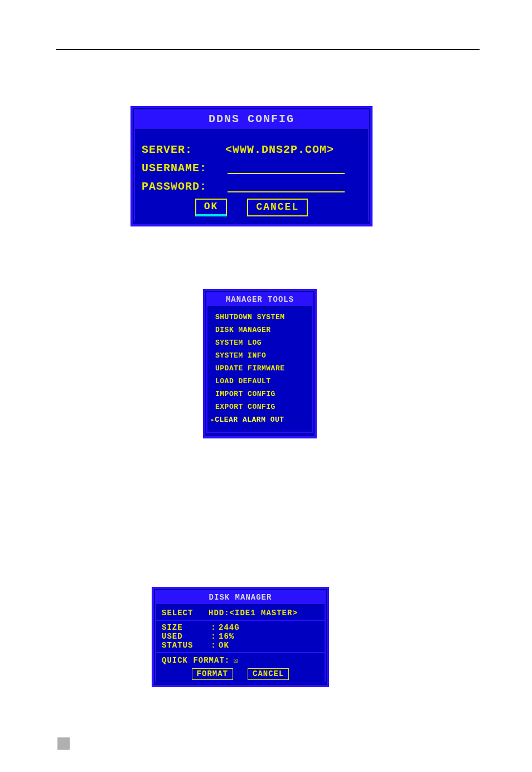  Describe the element at coordinates (211, 208) in the screenshot. I see `ddns-ok-button: OK` at that location.